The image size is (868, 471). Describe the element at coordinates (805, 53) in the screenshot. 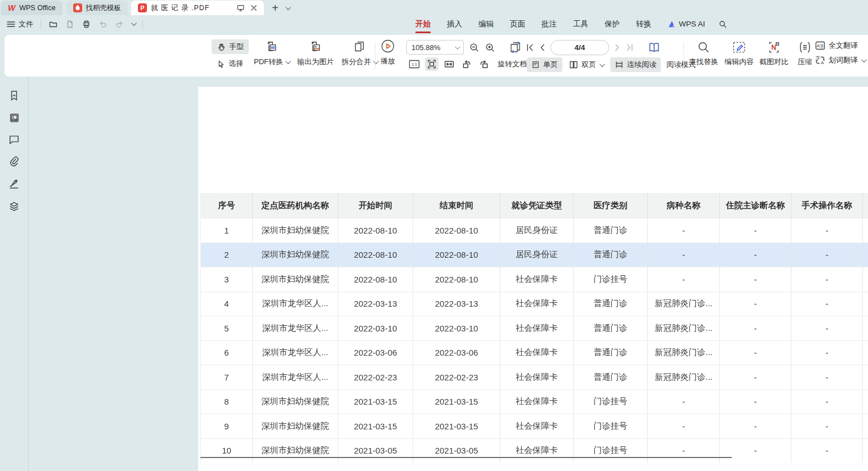

I see `compress-button: 压缩` at that location.